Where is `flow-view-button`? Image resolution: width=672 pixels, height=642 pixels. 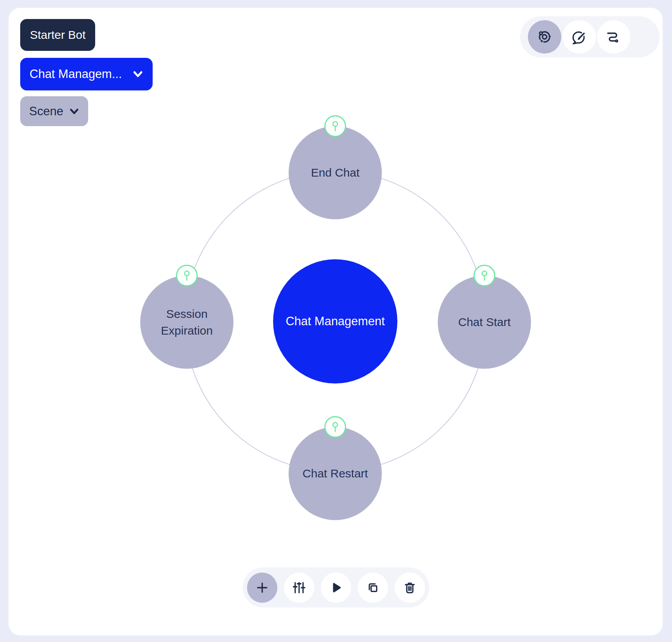 flow-view-button is located at coordinates (614, 37).